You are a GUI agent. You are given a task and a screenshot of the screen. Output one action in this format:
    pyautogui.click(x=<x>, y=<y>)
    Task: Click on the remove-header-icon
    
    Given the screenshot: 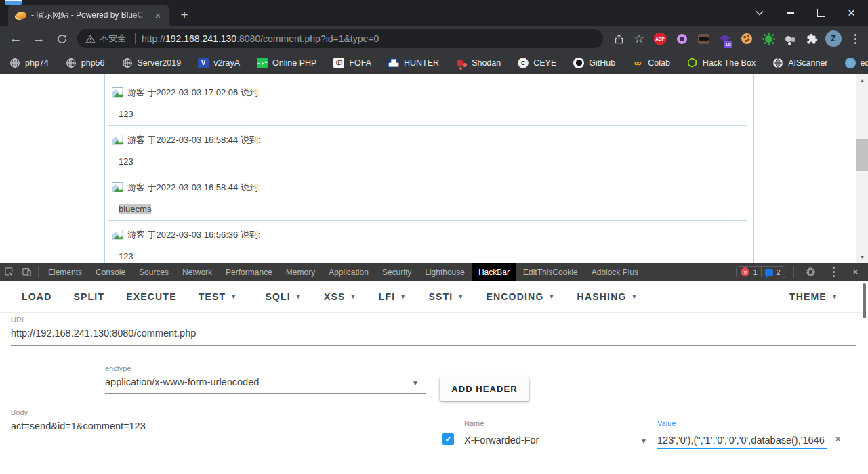 What is the action you would take?
    pyautogui.click(x=838, y=439)
    